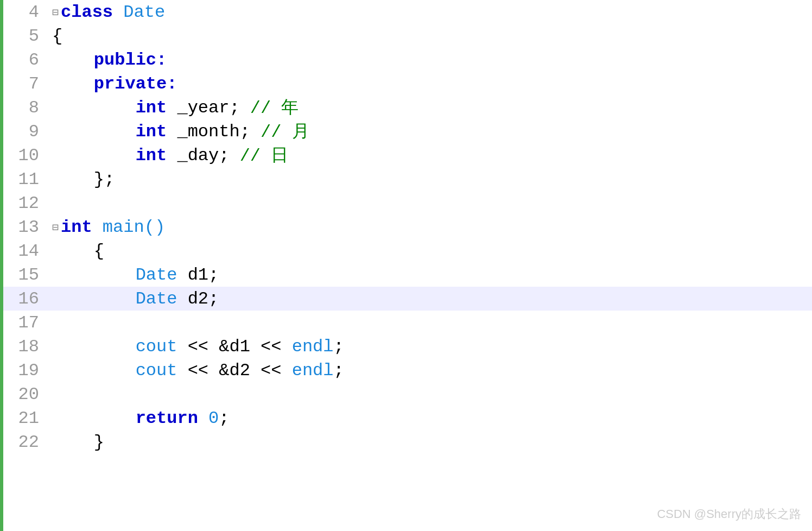  Describe the element at coordinates (408, 131) in the screenshot. I see `code-line-9: 9 int _month; // 月` at that location.